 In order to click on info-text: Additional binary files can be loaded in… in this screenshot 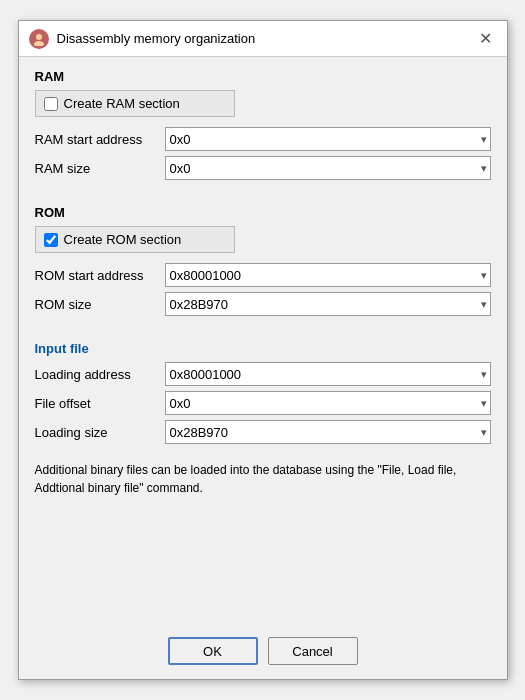, I will do `click(263, 479)`.